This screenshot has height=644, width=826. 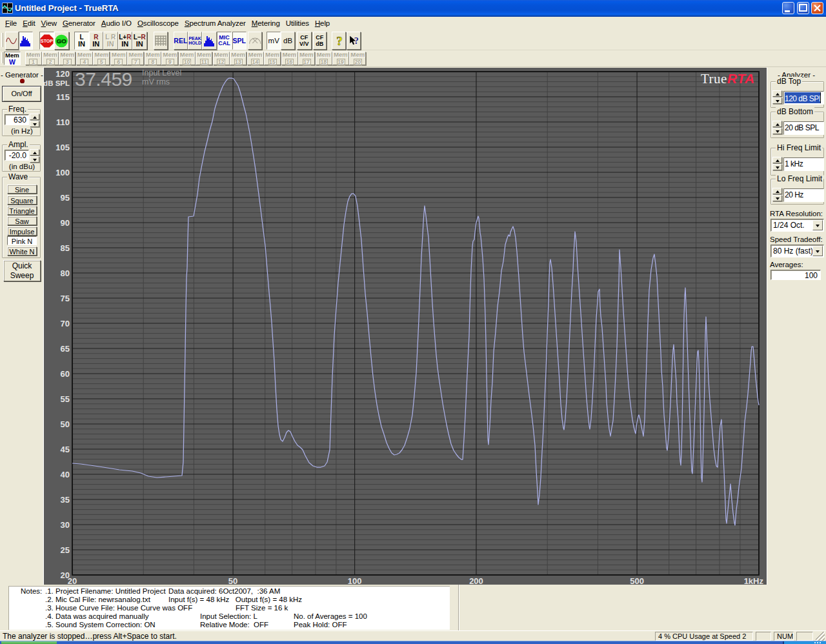 I want to click on svg-text: 1kHz, so click(x=754, y=581).